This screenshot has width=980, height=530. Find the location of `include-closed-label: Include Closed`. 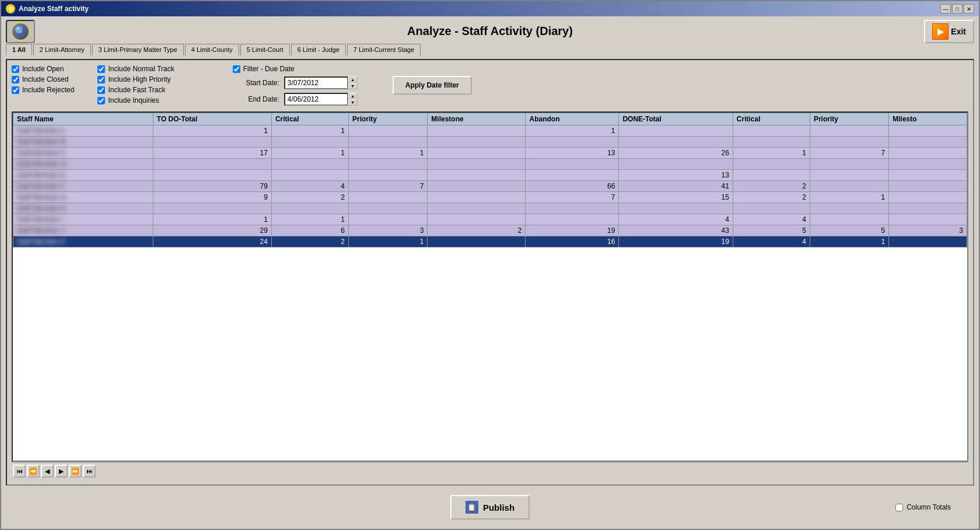

include-closed-label: Include Closed is located at coordinates (46, 79).